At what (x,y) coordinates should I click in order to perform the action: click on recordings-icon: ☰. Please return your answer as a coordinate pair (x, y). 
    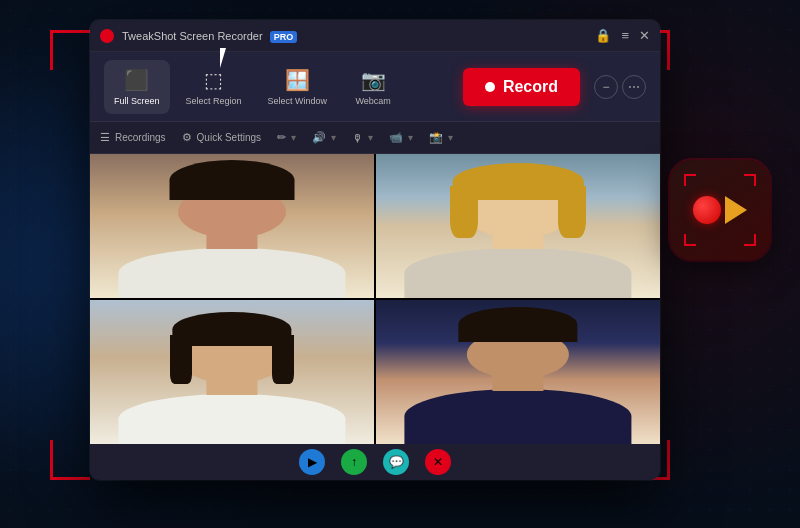
    Looking at the image, I should click on (105, 138).